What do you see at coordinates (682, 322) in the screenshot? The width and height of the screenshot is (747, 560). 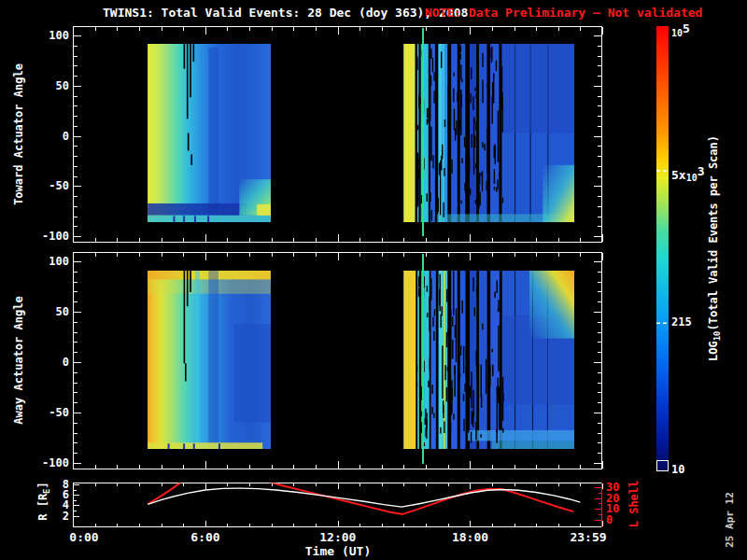 I see `colorbar-tick-215: 215` at bounding box center [682, 322].